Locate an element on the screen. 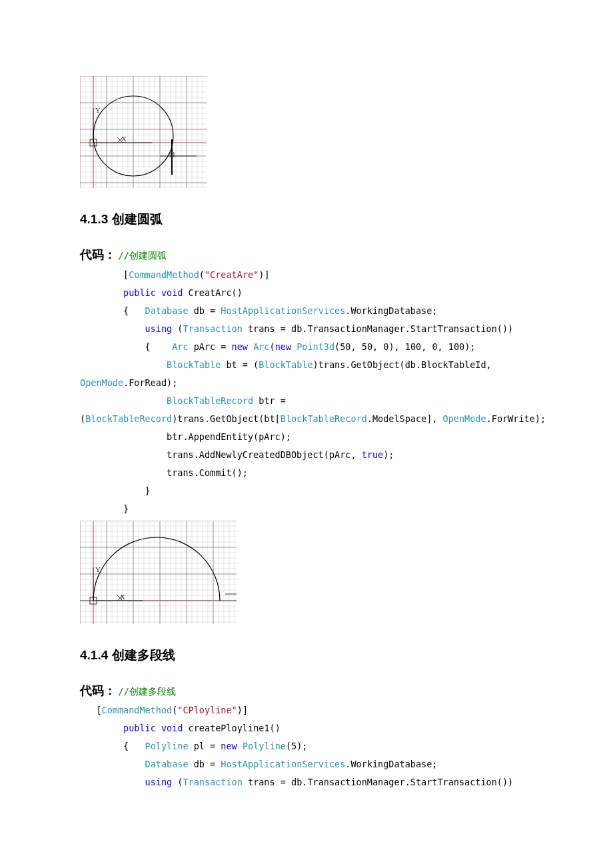  figure-circle: Y X is located at coordinates (306, 132).